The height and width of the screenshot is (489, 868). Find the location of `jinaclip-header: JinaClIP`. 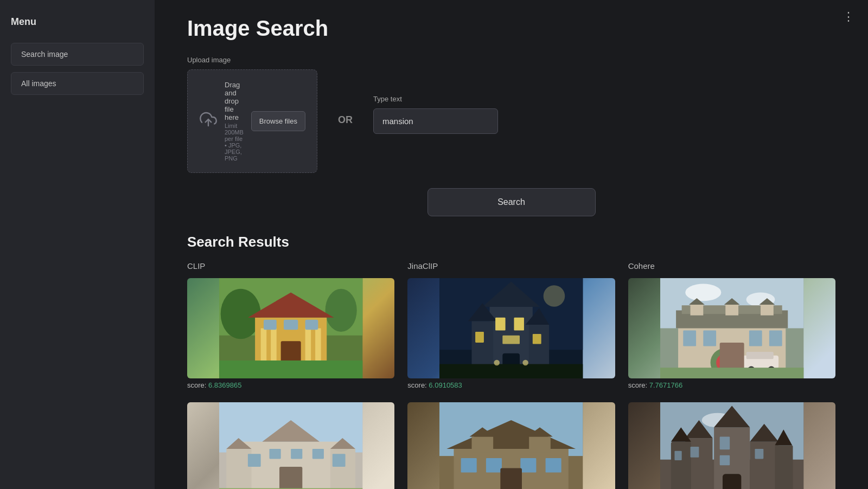

jinaclip-header: JinaClIP is located at coordinates (511, 266).